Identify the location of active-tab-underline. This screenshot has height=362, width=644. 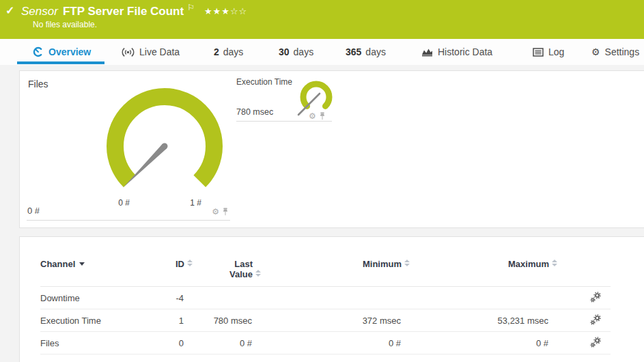
(61, 63).